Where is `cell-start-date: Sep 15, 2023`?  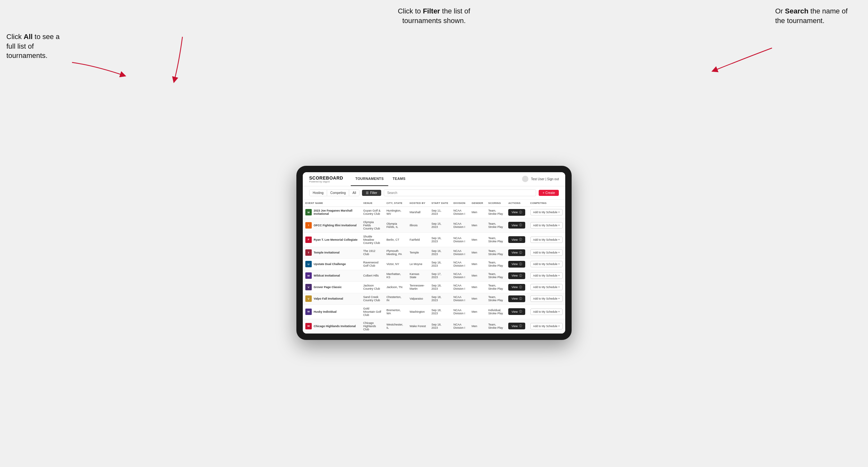 cell-start-date: Sep 15, 2023 is located at coordinates (440, 225).